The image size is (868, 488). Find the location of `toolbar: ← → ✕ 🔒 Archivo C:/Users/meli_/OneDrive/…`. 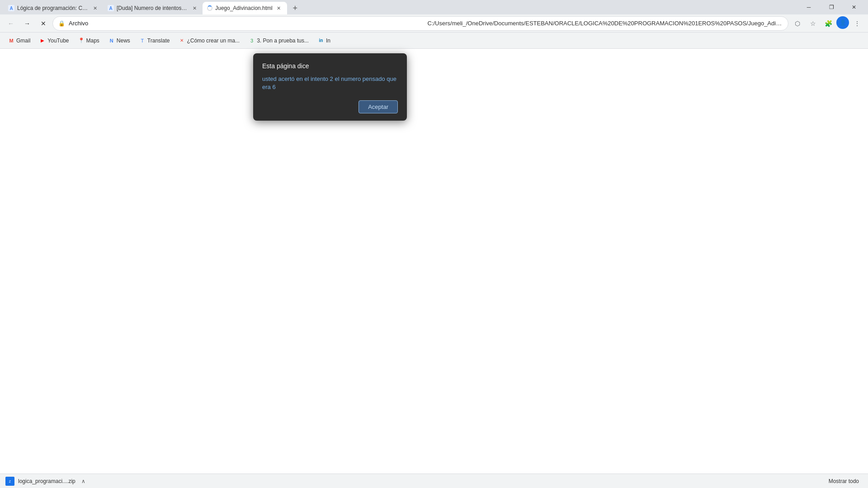

toolbar: ← → ✕ 🔒 Archivo C:/Users/meli_/OneDrive/… is located at coordinates (434, 23).